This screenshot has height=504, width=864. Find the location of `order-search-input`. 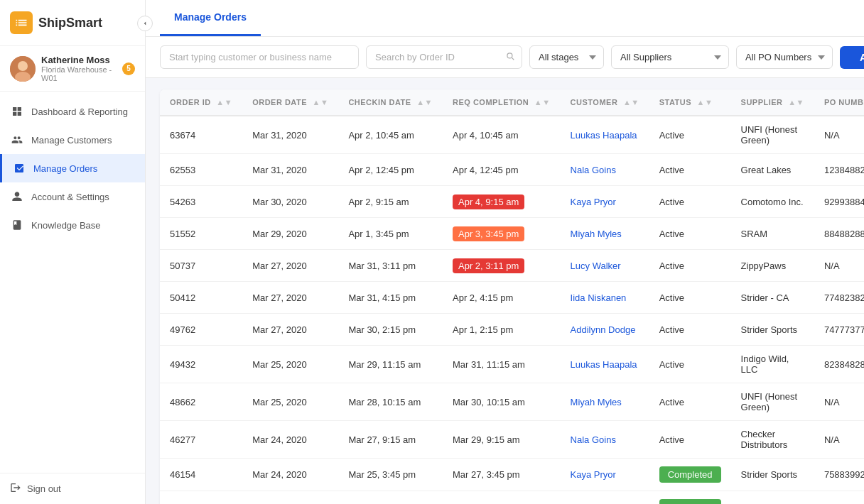

order-search-input is located at coordinates (444, 57).